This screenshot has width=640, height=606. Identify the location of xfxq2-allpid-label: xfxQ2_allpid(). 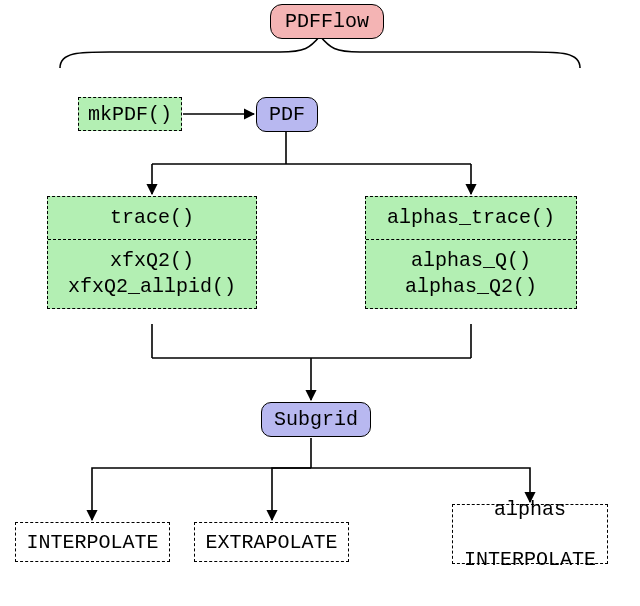
(152, 286).